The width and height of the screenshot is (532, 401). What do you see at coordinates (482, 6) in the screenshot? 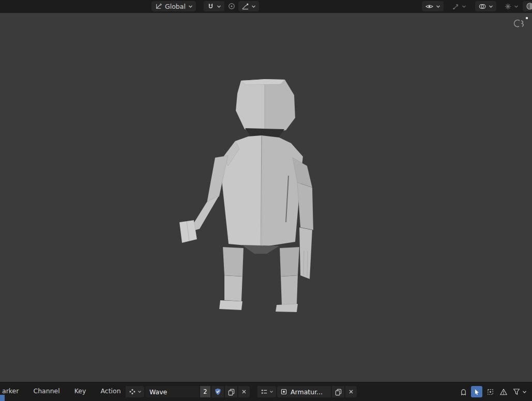
I see `overlays-icon` at bounding box center [482, 6].